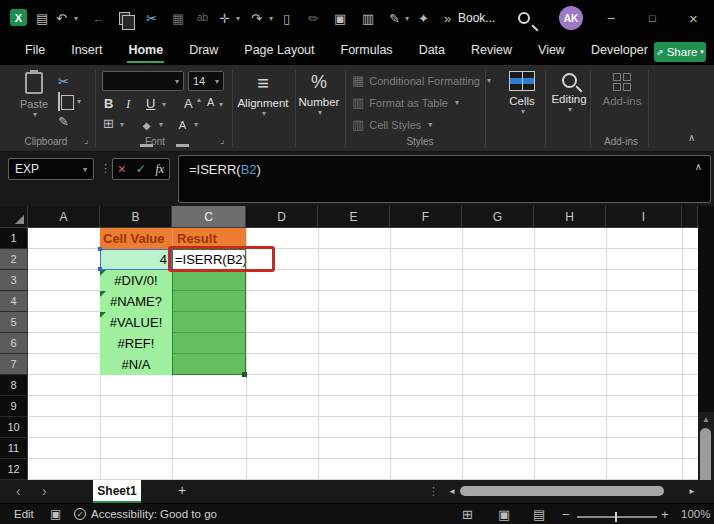 The width and height of the screenshot is (714, 524). What do you see at coordinates (143, 81) in the screenshot?
I see `font-name-combobox: ▾` at bounding box center [143, 81].